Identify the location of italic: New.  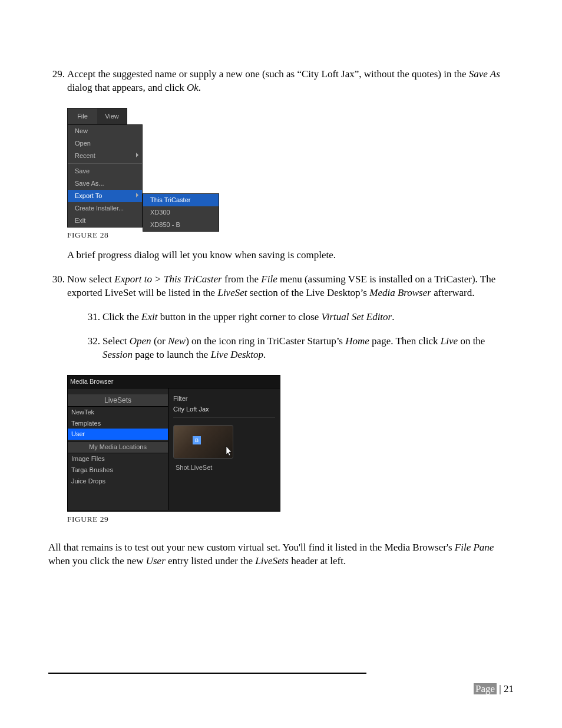
(177, 341).